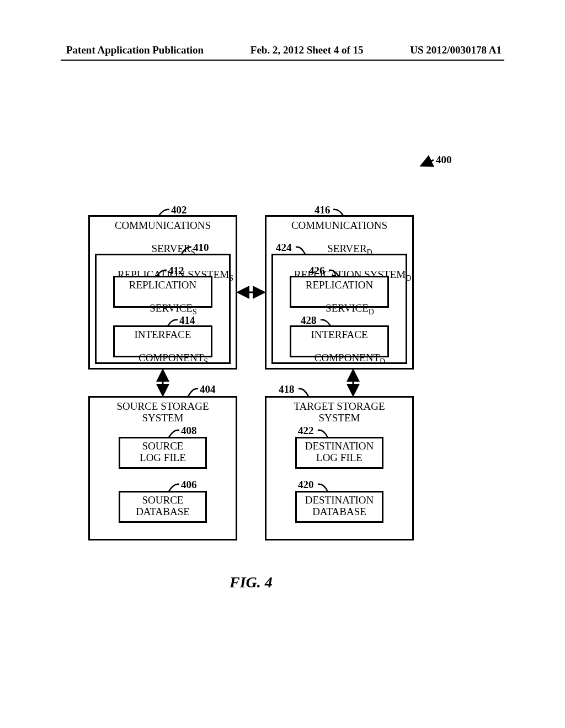  I want to click on comm-s-line1: COMMUNICATIONS, so click(163, 226).